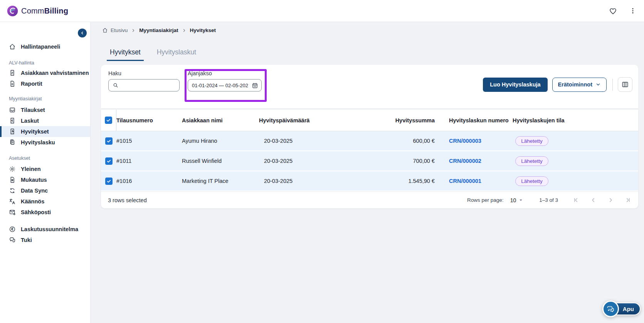 The height and width of the screenshot is (323, 644). Describe the element at coordinates (177, 55) in the screenshot. I see `tab-hyvityslaskut: Hyvityslaskut` at that location.